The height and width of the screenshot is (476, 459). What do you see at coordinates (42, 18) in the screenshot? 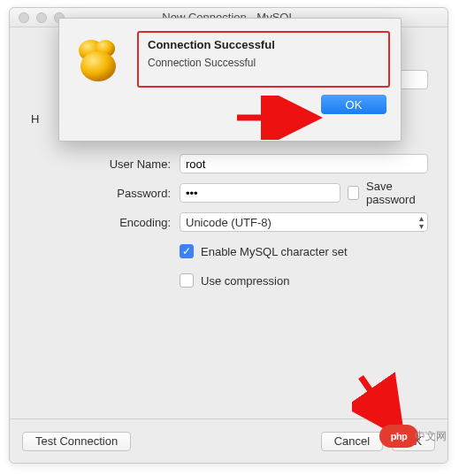
I see `minimize-window-button` at bounding box center [42, 18].